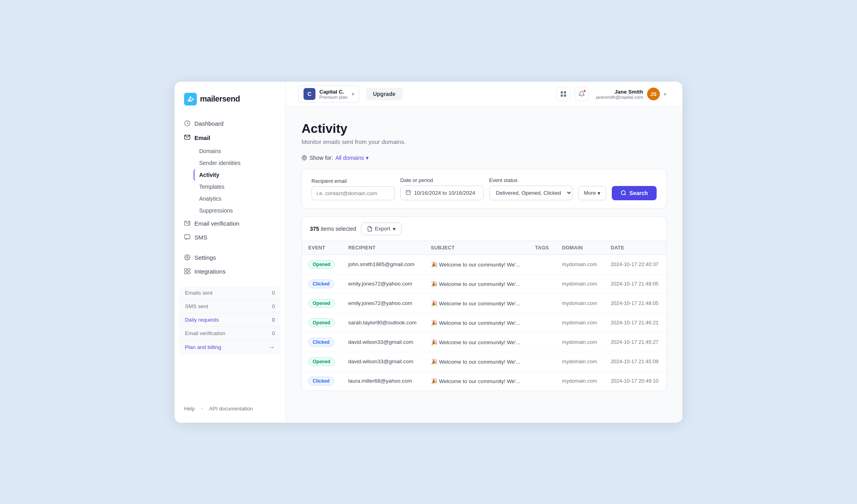 The height and width of the screenshot is (504, 857). What do you see at coordinates (210, 271) in the screenshot?
I see `sidebar-integrations-label: Integrations` at bounding box center [210, 271].